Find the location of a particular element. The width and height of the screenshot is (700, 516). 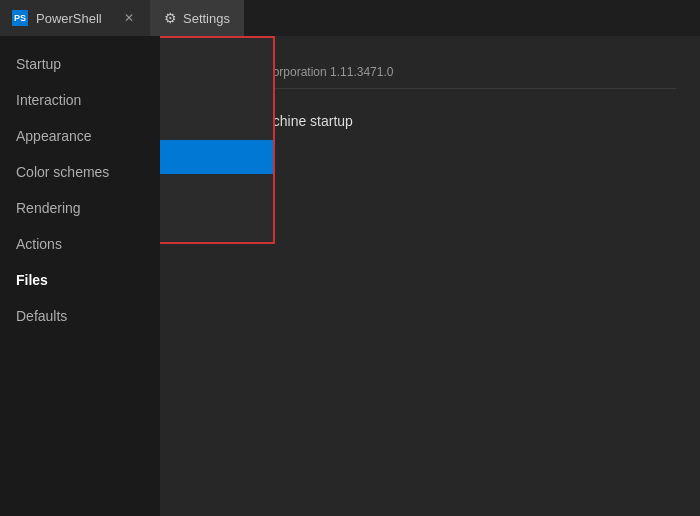

sidebar-item-files: Files is located at coordinates (80, 280).